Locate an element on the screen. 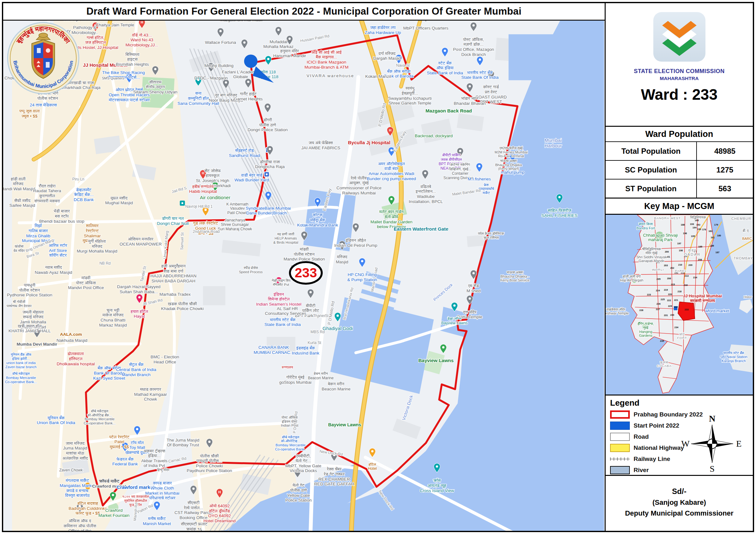 The width and height of the screenshot is (756, 534). map-label: हॉटेलHotel is located at coordinates (372, 467).